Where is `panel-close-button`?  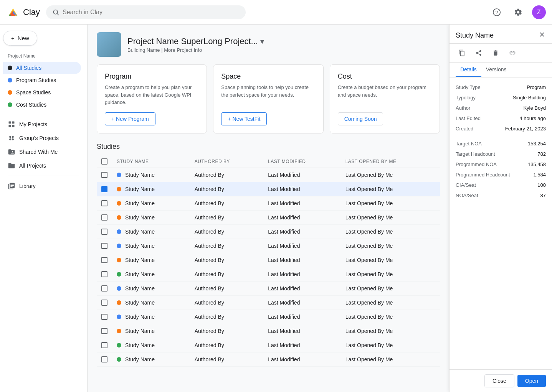
panel-close-button is located at coordinates (542, 35).